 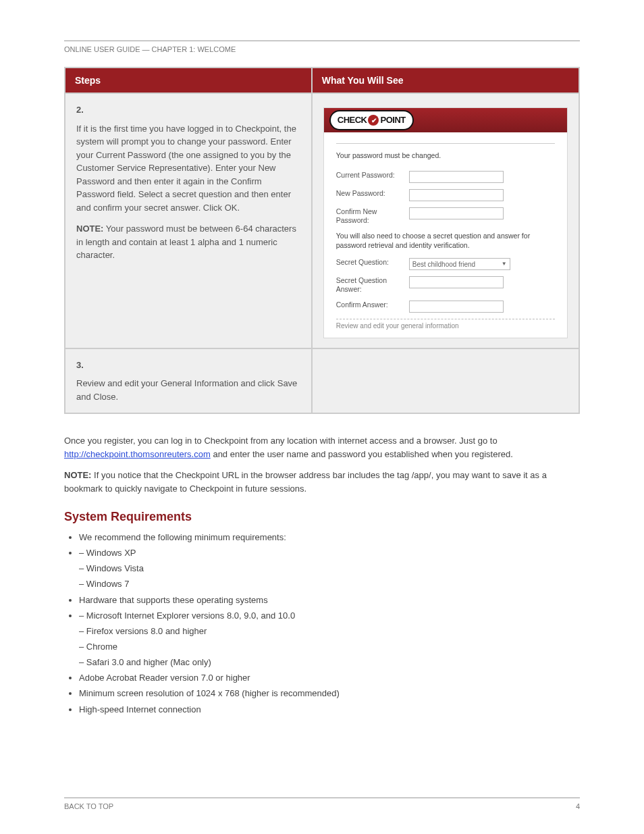 I want to click on label-confirm-password: Confirm New Password:, so click(x=373, y=216).